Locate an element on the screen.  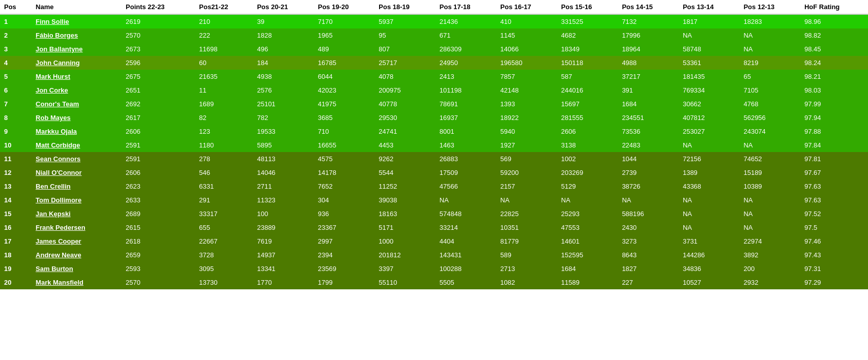
pos1415-cell: 18964 is located at coordinates (648, 49).